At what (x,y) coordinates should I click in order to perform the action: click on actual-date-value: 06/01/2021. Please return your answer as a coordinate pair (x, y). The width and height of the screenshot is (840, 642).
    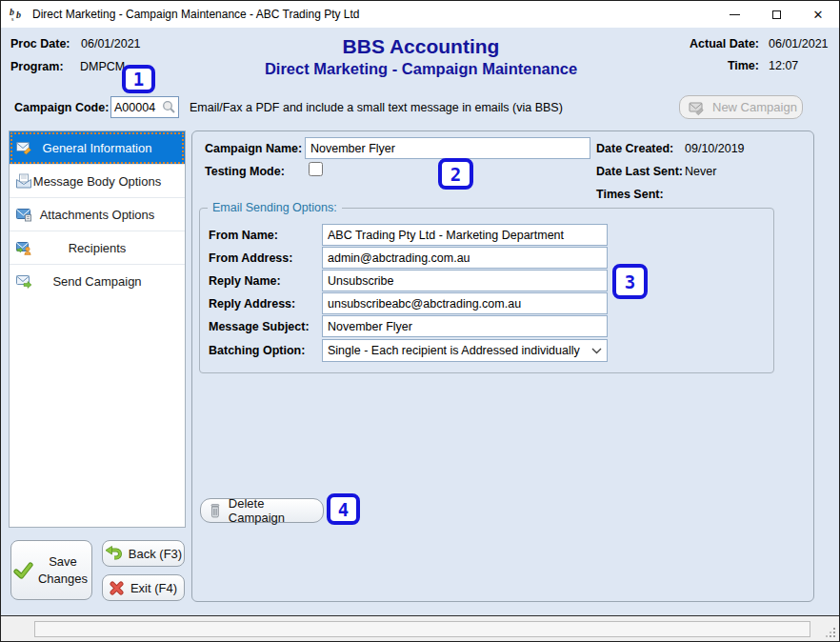
    Looking at the image, I should click on (793, 44).